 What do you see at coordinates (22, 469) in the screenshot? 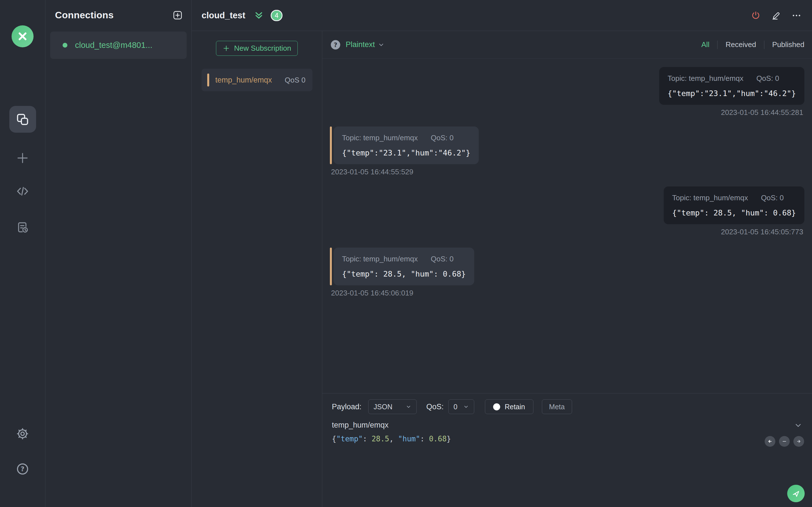
I see `help-icon: ?` at bounding box center [22, 469].